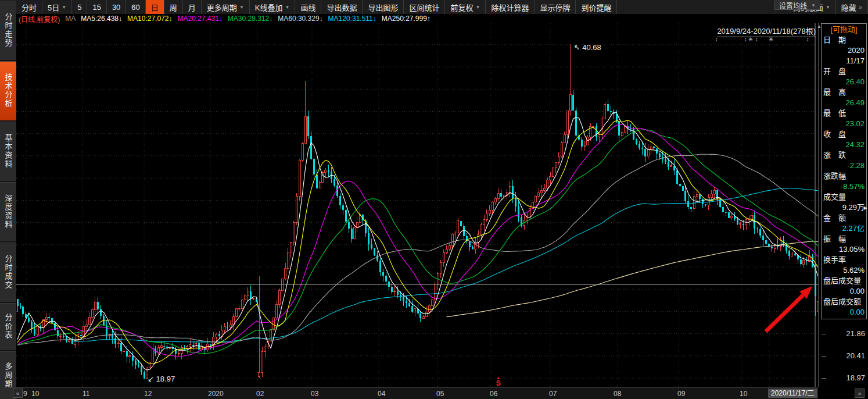 The height and width of the screenshot is (399, 868). I want to click on toolbar-item-前复权: 前复权▼, so click(465, 7).